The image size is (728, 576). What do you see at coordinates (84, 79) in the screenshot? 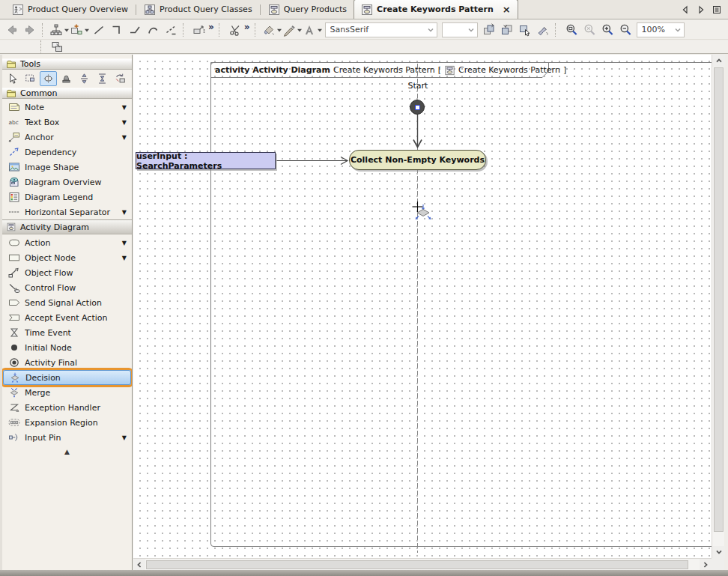
I see `distribute-tool-button` at bounding box center [84, 79].